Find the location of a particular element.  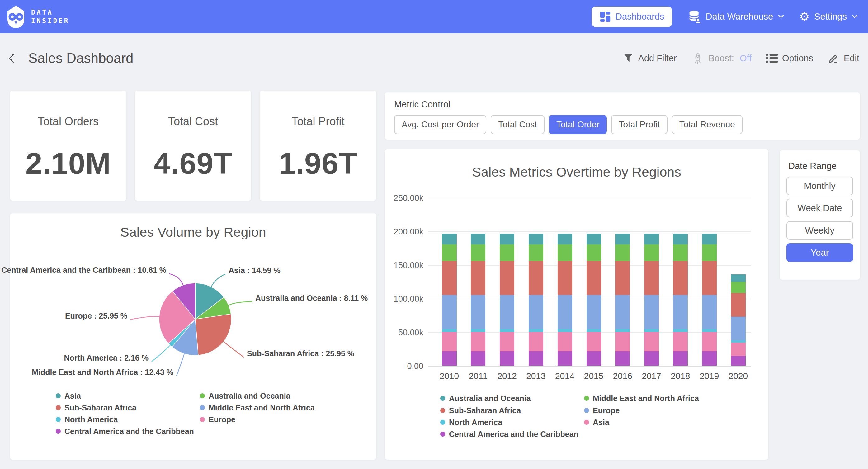

bar-segment-middle-east-and-north-africa-2012 is located at coordinates (507, 253).